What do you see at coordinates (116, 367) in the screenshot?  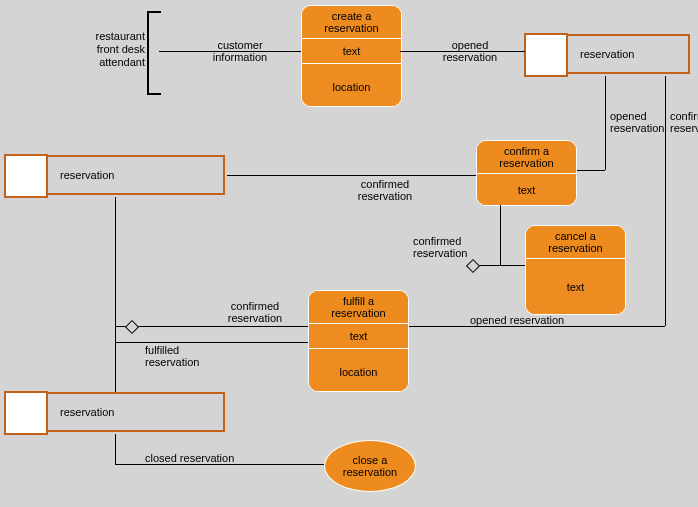 I see `edge-fulfilled-v` at bounding box center [116, 367].